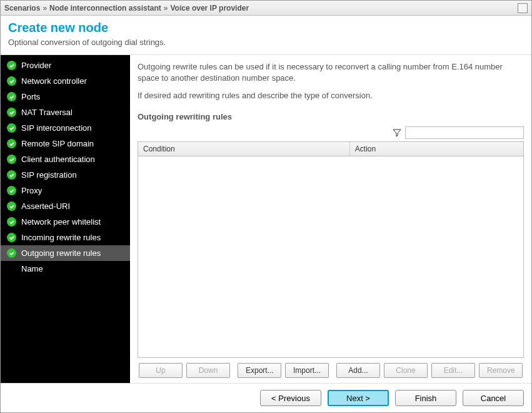 The width and height of the screenshot is (532, 413). What do you see at coordinates (65, 206) in the screenshot?
I see `wizard-step: Asserted-URI` at bounding box center [65, 206].